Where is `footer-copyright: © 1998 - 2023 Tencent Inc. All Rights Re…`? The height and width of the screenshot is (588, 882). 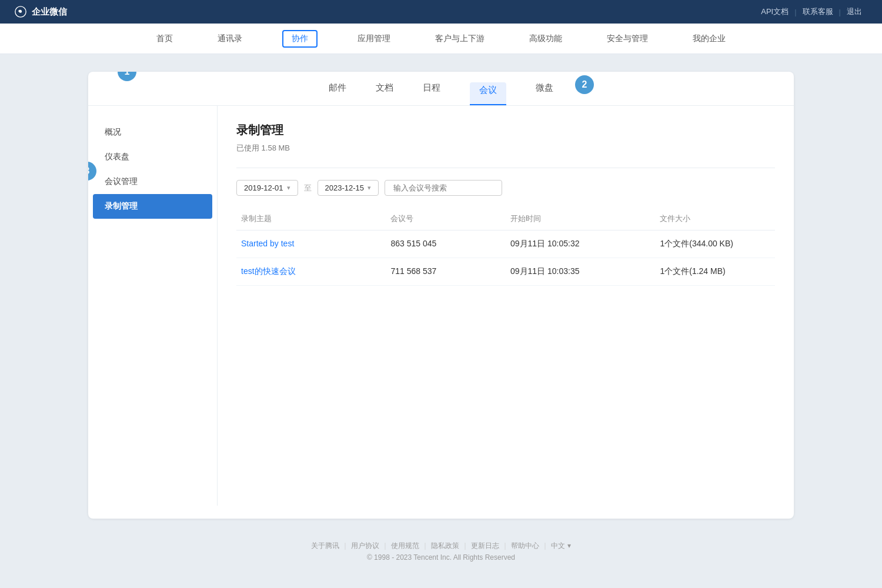 footer-copyright: © 1998 - 2023 Tencent Inc. All Rights Re… is located at coordinates (441, 557).